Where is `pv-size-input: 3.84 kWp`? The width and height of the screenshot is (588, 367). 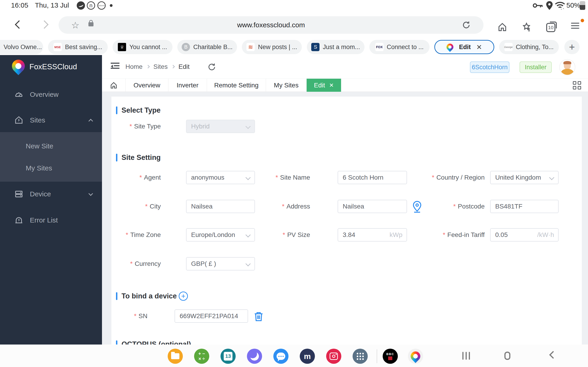 pv-size-input: 3.84 kWp is located at coordinates (372, 235).